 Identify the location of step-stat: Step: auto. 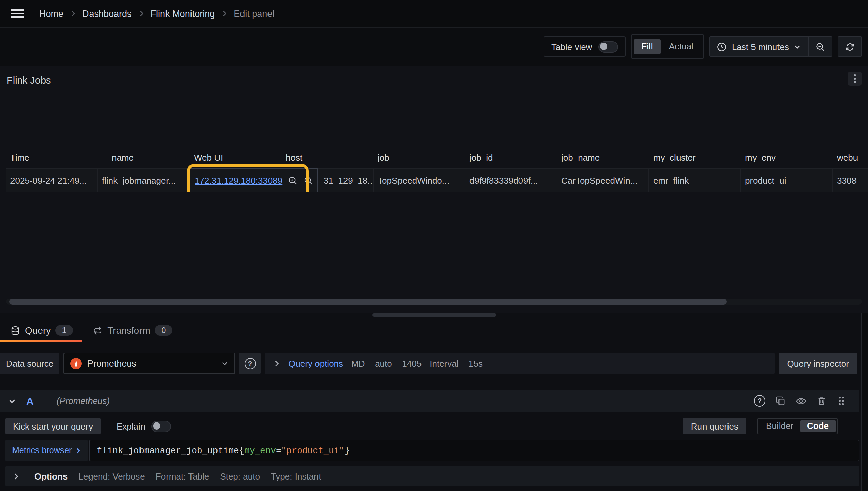
(240, 476).